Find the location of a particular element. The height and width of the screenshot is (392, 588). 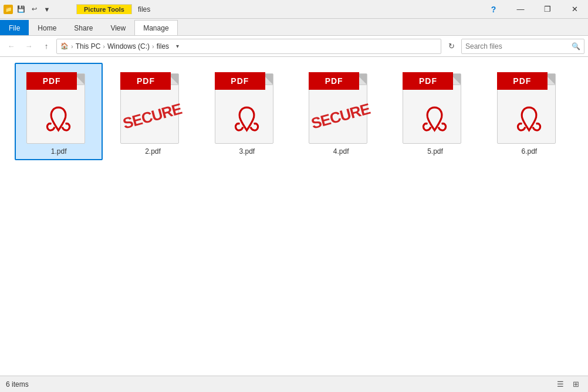

path-home-icon: 🏠 is located at coordinates (65, 46).